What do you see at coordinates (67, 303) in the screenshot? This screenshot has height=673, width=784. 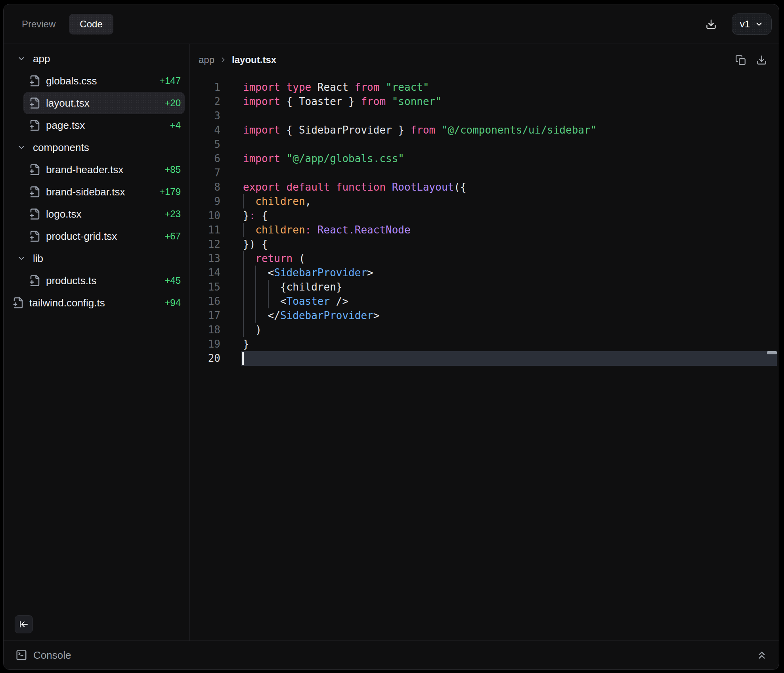 I see `tree-item-label: tailwind.config.ts` at bounding box center [67, 303].